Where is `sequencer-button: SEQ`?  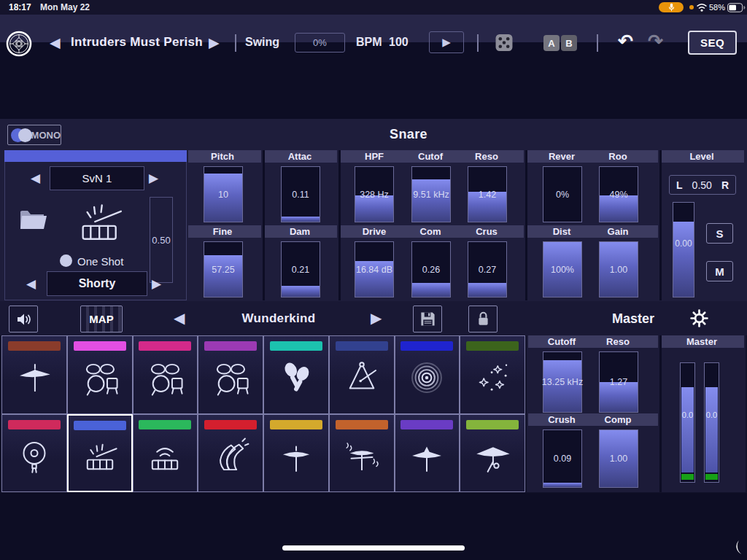 sequencer-button: SEQ is located at coordinates (712, 42).